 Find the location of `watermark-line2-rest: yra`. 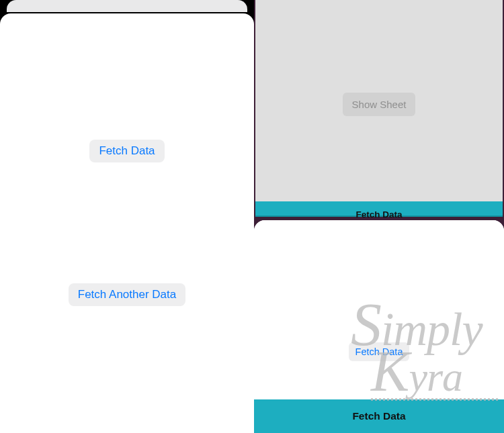

watermark-line2-rest: yra is located at coordinates (435, 377).